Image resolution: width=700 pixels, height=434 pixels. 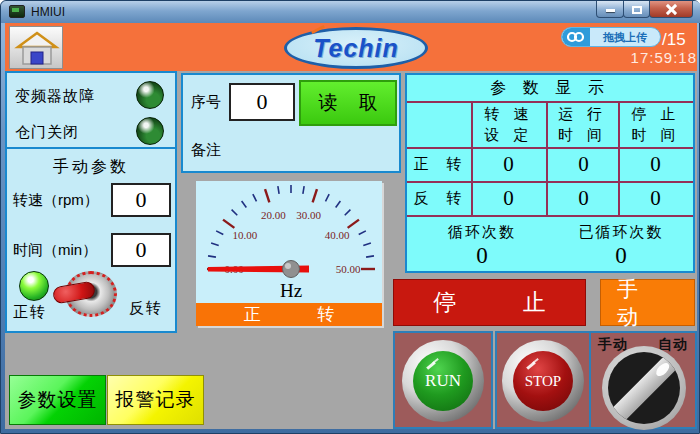 What do you see at coordinates (37, 48) in the screenshot?
I see `home-icon` at bounding box center [37, 48].